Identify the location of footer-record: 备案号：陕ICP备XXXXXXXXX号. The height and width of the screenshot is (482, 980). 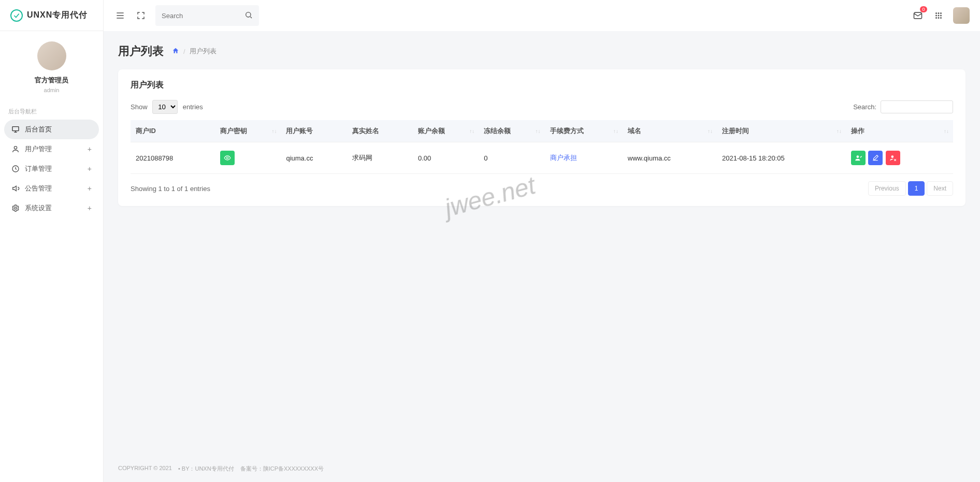
(282, 469).